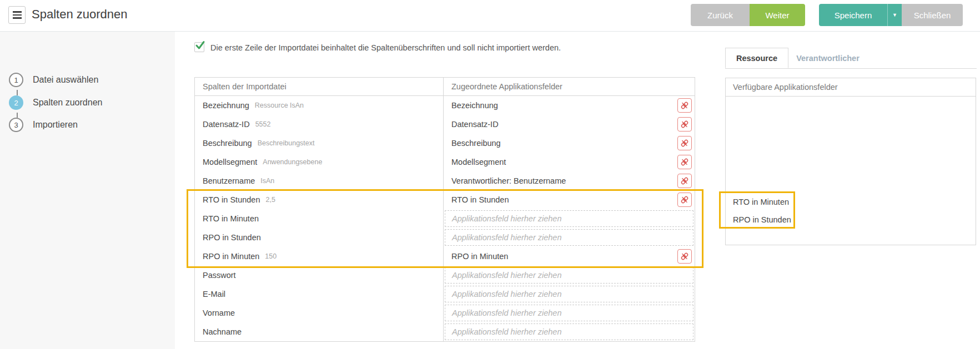 This screenshot has width=980, height=349. What do you see at coordinates (748, 15) in the screenshot?
I see `nav-button-group: Zurück Weiter` at bounding box center [748, 15].